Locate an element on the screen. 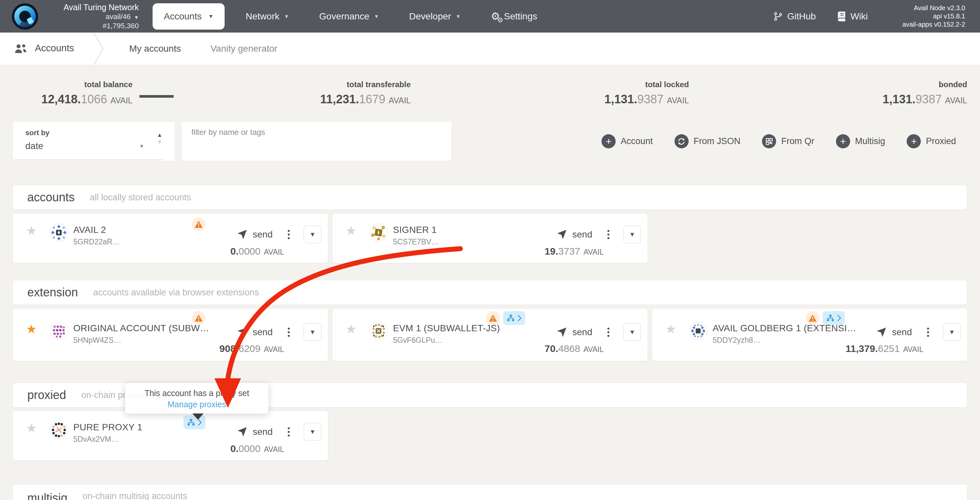  filter-input is located at coordinates (317, 142).